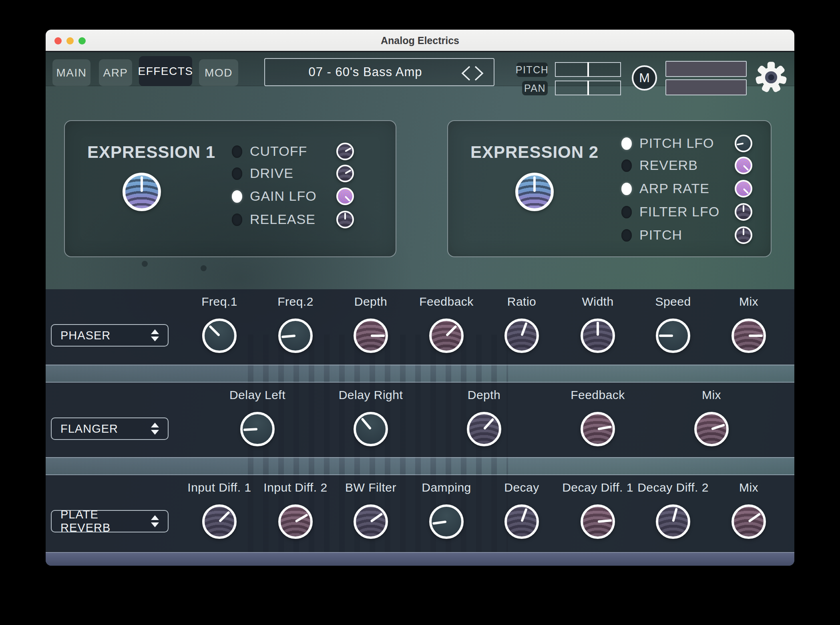 The width and height of the screenshot is (840, 625). What do you see at coordinates (673, 336) in the screenshot?
I see `speed-knob` at bounding box center [673, 336].